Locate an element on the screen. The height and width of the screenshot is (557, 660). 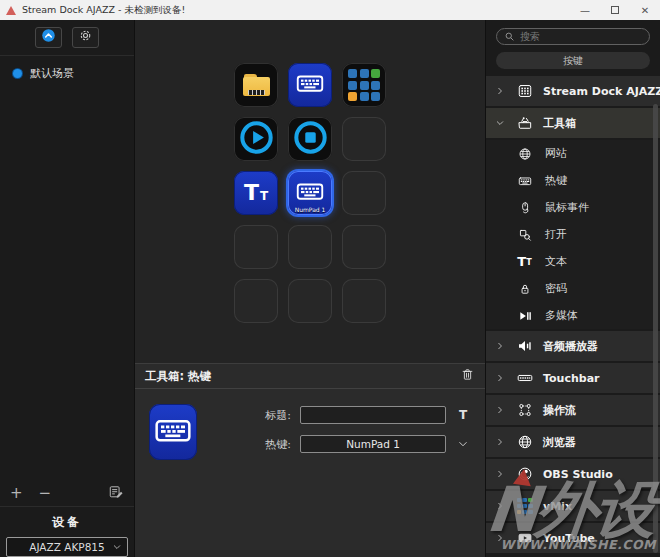
grid-key-text-tool: TT is located at coordinates (256, 193).